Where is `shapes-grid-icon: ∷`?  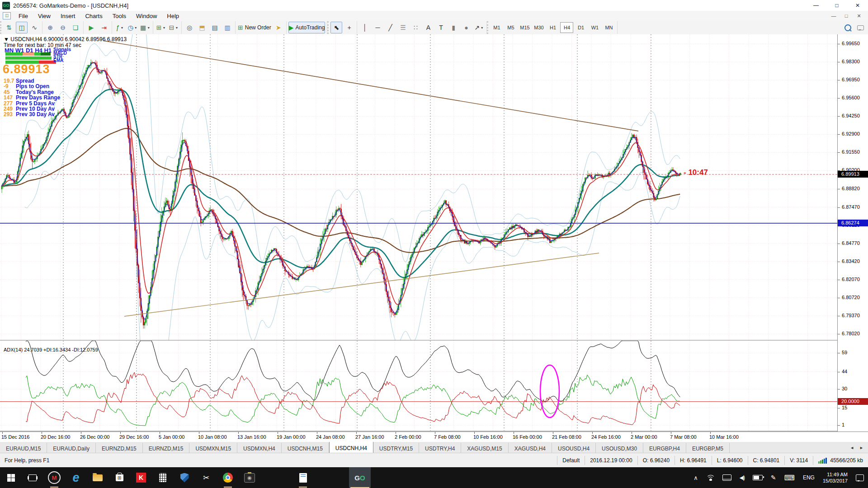 shapes-grid-icon: ∷ is located at coordinates (415, 28).